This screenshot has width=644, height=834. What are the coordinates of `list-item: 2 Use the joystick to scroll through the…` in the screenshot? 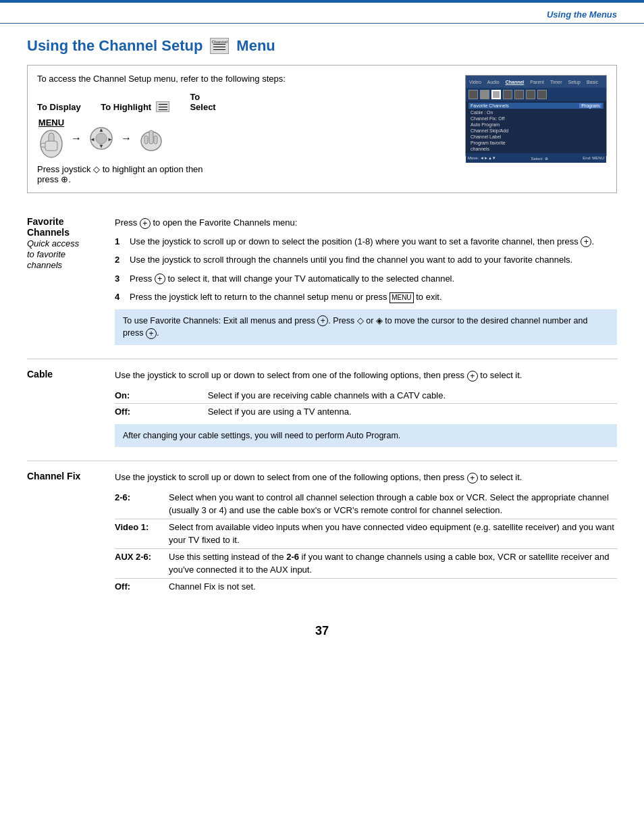 It's located at (366, 260).